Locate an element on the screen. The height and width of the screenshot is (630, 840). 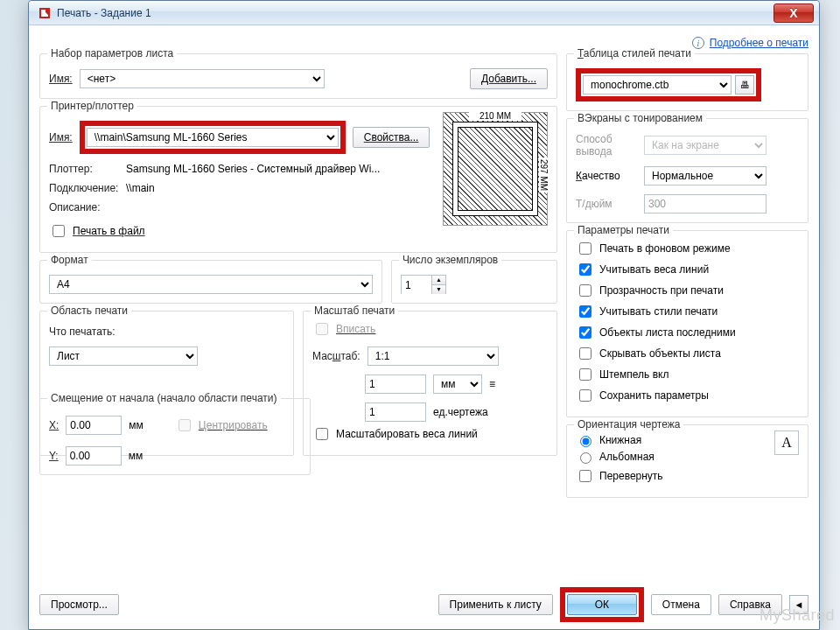
where-value: \\main is located at coordinates (280, 188).